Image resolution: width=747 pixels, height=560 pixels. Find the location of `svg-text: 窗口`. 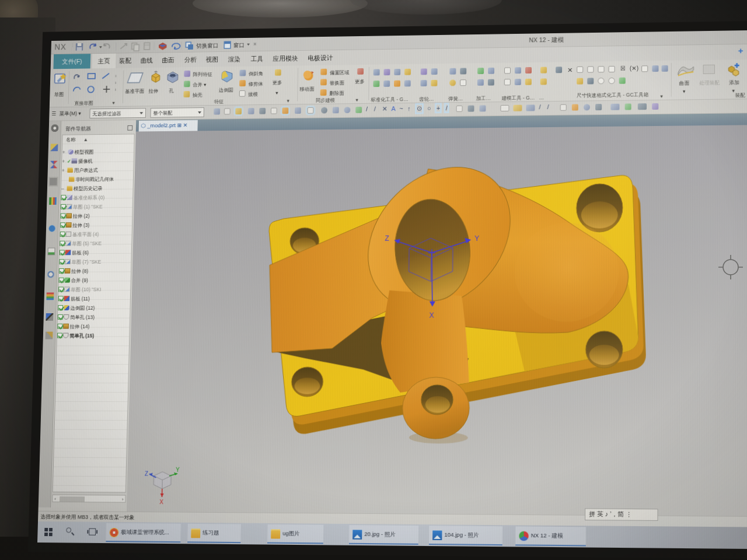

svg-text: 窗口 is located at coordinates (239, 44).